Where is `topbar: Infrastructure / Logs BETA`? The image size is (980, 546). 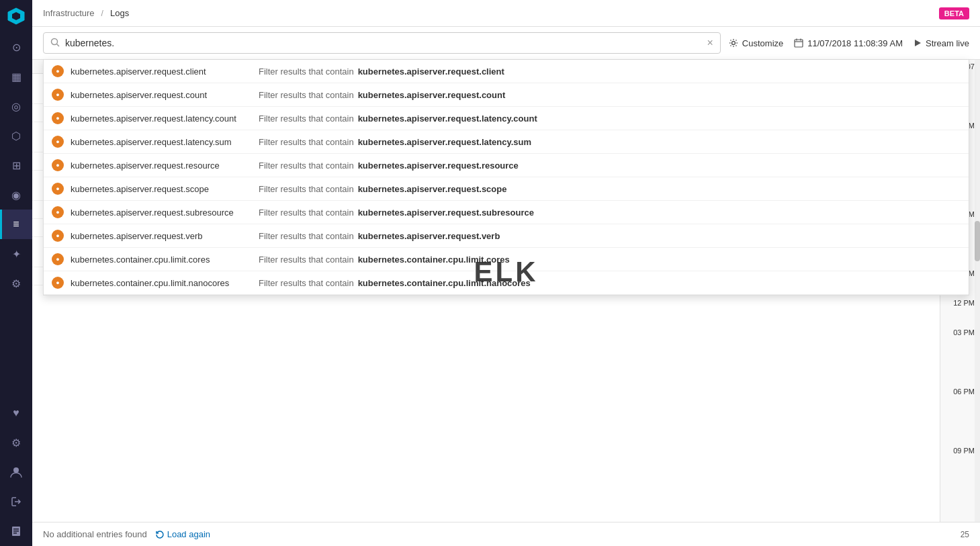 topbar: Infrastructure / Logs BETA is located at coordinates (506, 13).